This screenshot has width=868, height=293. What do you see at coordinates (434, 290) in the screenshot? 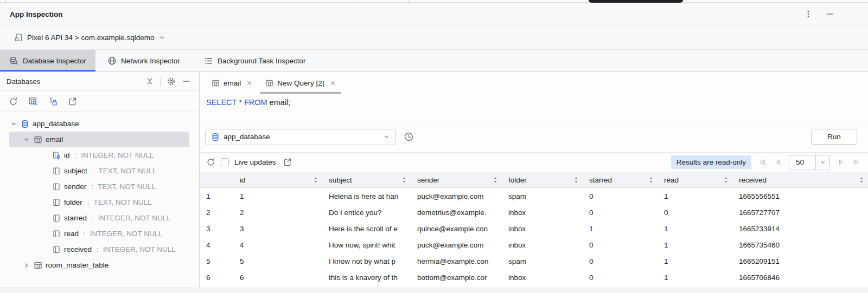
I see `bottom-scrollbar-track` at bounding box center [434, 290].